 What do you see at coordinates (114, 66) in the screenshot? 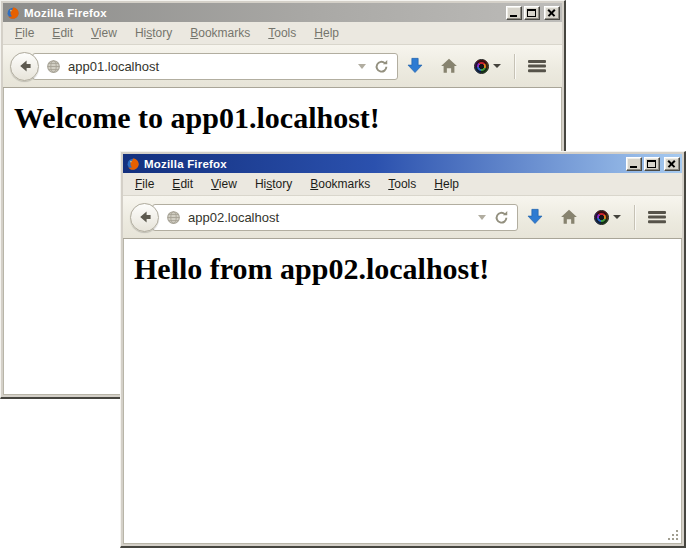
I see `url-text: app01.localhost` at bounding box center [114, 66].